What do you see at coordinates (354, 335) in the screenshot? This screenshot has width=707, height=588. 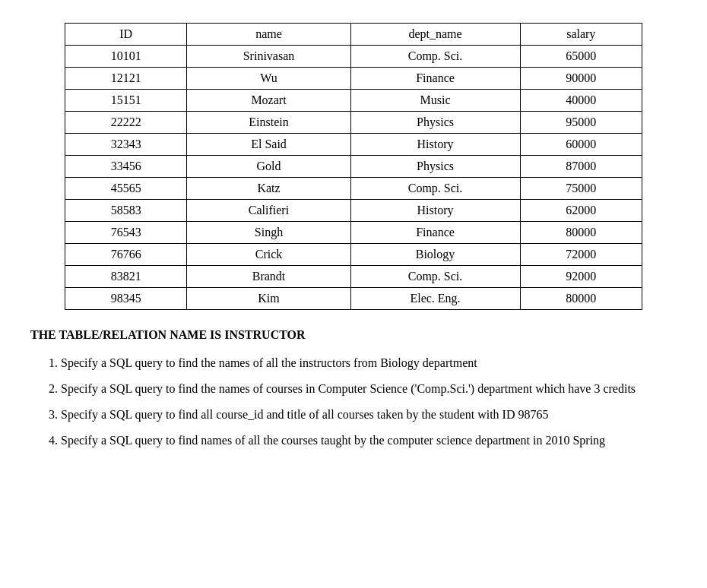 I see `relation-name-label: THE TABLE/RELATION NAME IS INSTRUCTOR` at bounding box center [354, 335].